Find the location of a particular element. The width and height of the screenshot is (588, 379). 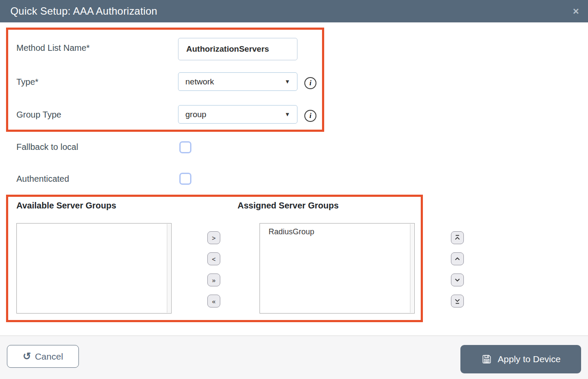

available-server-groups-label: Available Server Groups is located at coordinates (66, 206).